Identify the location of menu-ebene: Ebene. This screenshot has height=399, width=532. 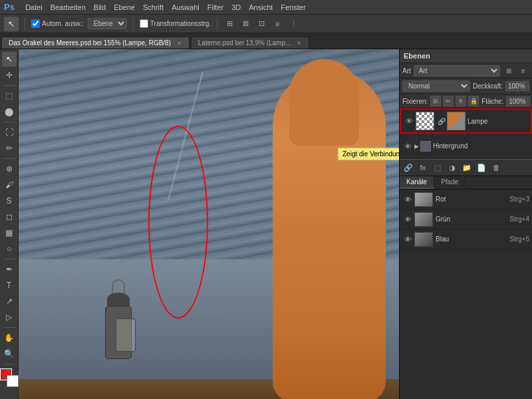
(124, 7).